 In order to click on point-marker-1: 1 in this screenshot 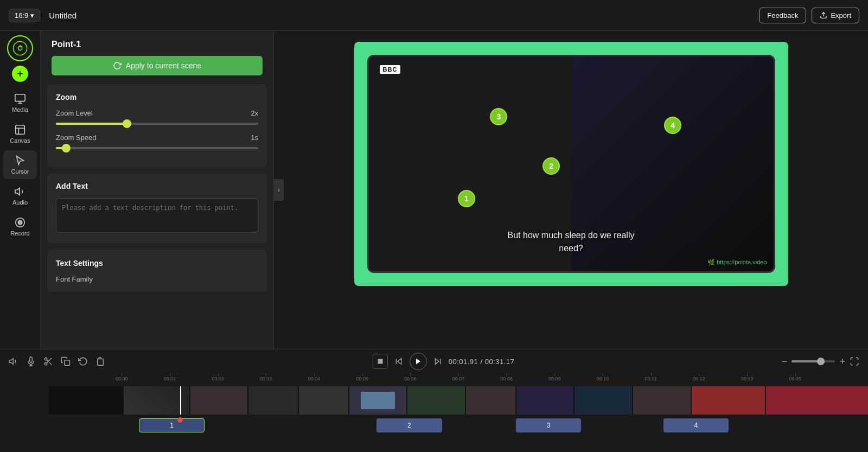, I will do `click(467, 199)`.